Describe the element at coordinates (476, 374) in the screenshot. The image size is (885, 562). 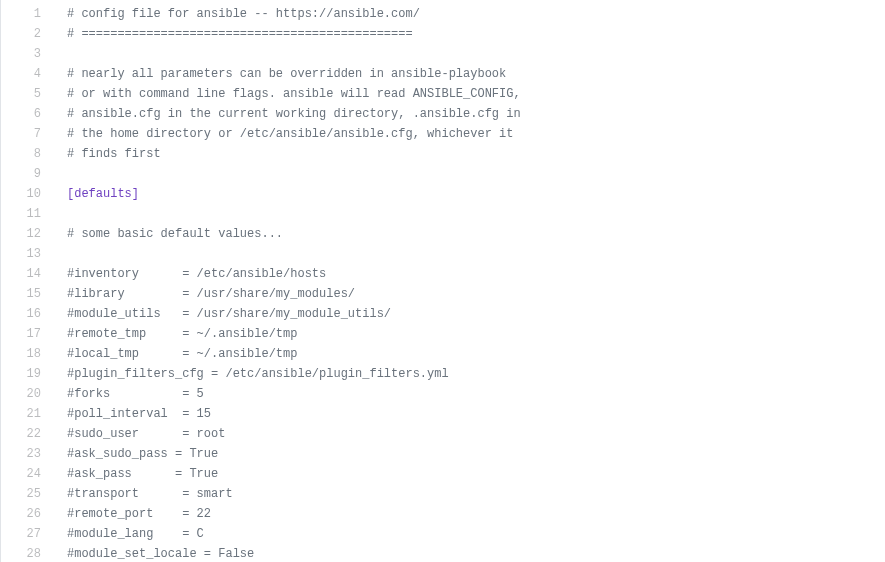
I see `code-line: #plugin_filters_cfg = /etc/ansible/plugi…` at that location.